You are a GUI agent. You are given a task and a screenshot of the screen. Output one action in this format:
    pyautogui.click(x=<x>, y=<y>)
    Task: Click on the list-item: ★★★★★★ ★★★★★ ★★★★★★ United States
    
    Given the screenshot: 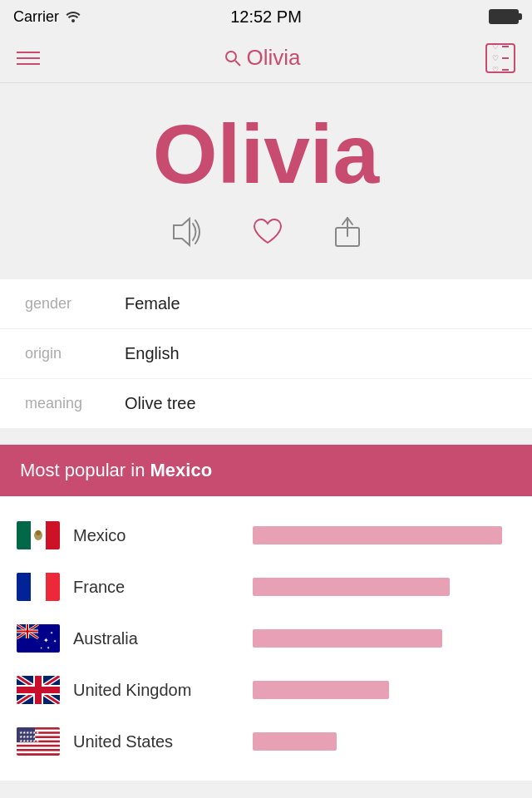 What is the action you would take?
    pyautogui.click(x=266, y=741)
    